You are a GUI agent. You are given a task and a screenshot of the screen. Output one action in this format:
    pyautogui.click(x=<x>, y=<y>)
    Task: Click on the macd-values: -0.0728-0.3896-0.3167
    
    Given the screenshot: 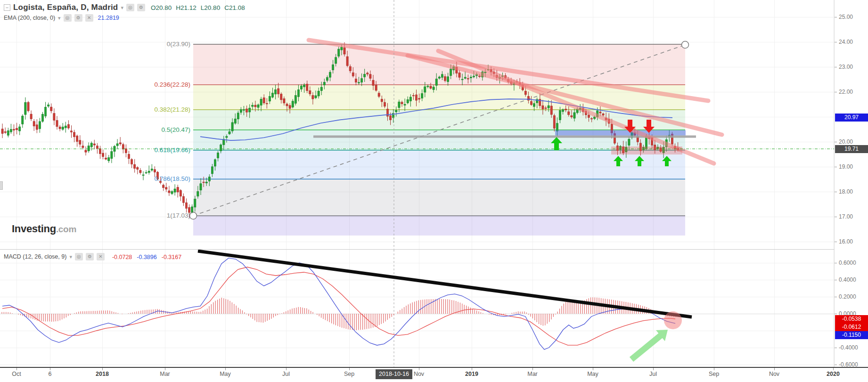 What is the action you would take?
    pyautogui.click(x=144, y=257)
    